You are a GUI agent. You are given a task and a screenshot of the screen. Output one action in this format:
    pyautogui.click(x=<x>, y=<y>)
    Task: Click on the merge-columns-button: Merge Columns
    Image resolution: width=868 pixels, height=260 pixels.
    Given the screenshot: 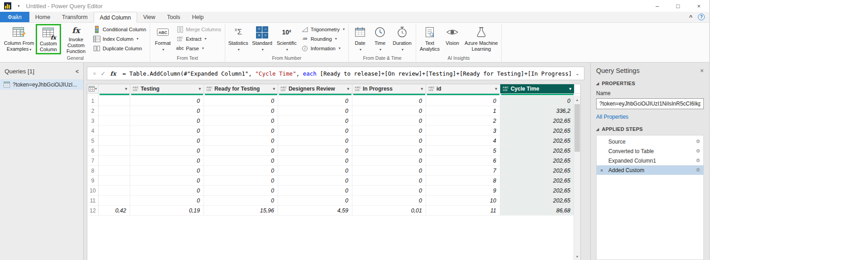 What is the action you would take?
    pyautogui.click(x=199, y=29)
    